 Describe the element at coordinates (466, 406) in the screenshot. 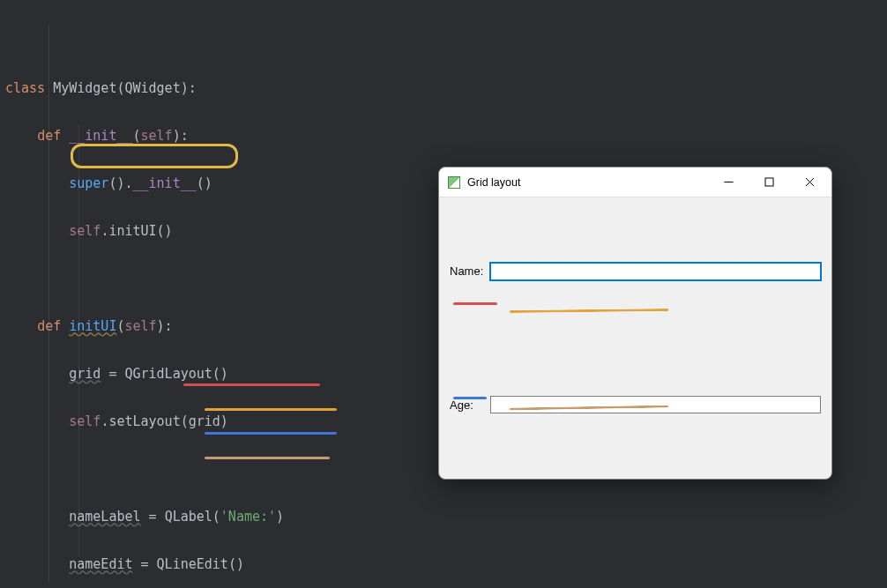

I see `age-label: Age:` at that location.